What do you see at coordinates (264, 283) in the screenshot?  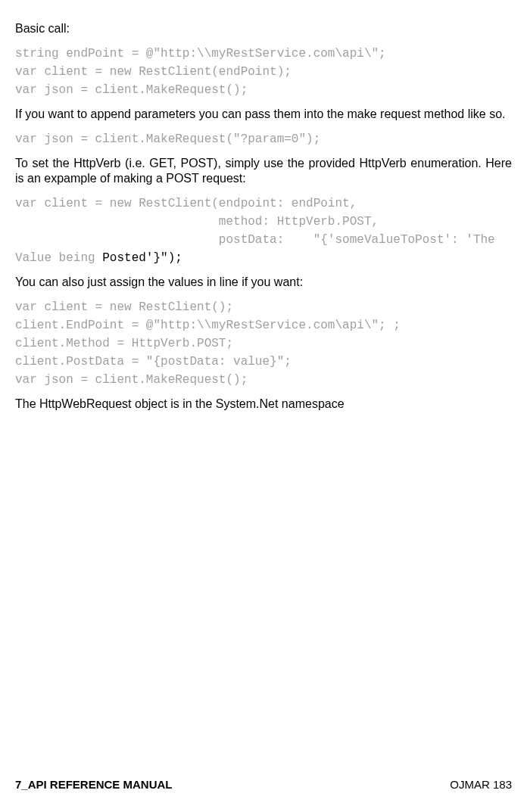 I see `text-assign-inline: You can also just assign the values in l…` at bounding box center [264, 283].